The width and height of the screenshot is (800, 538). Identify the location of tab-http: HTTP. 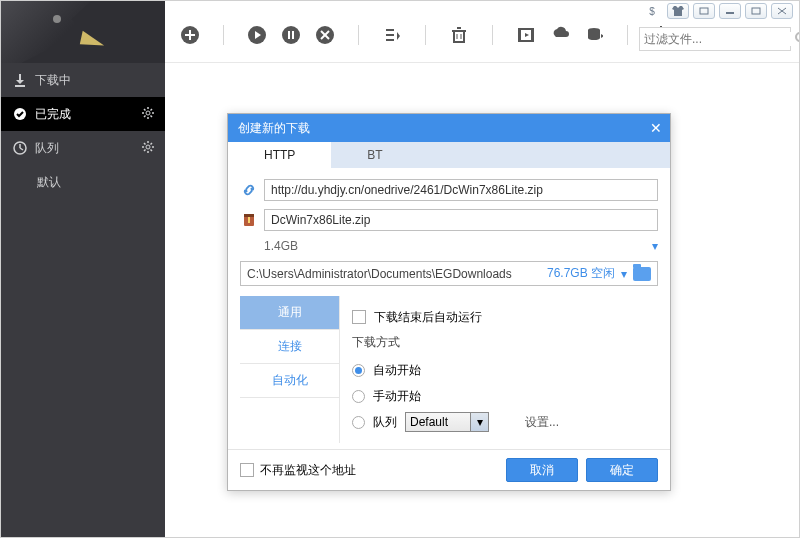
(280, 155).